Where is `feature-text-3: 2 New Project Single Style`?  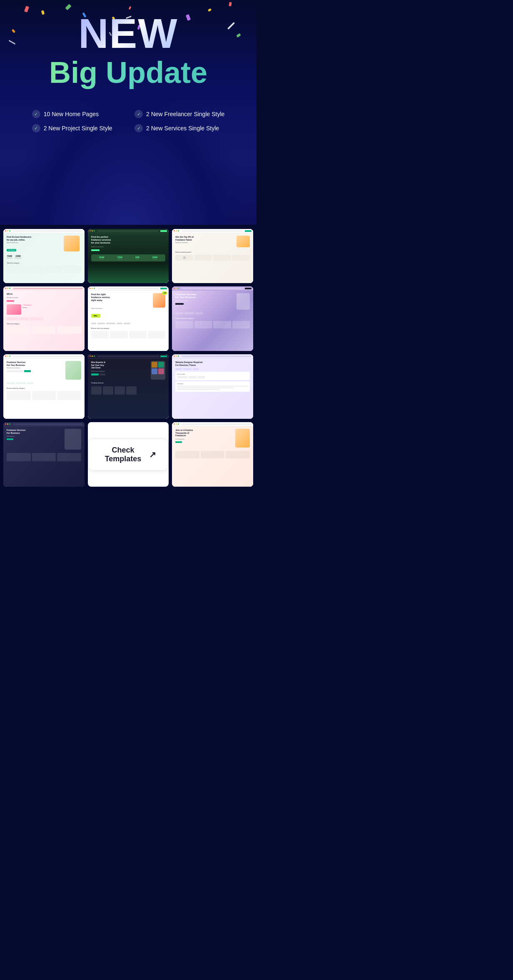 feature-text-3: 2 New Project Single Style is located at coordinates (78, 128).